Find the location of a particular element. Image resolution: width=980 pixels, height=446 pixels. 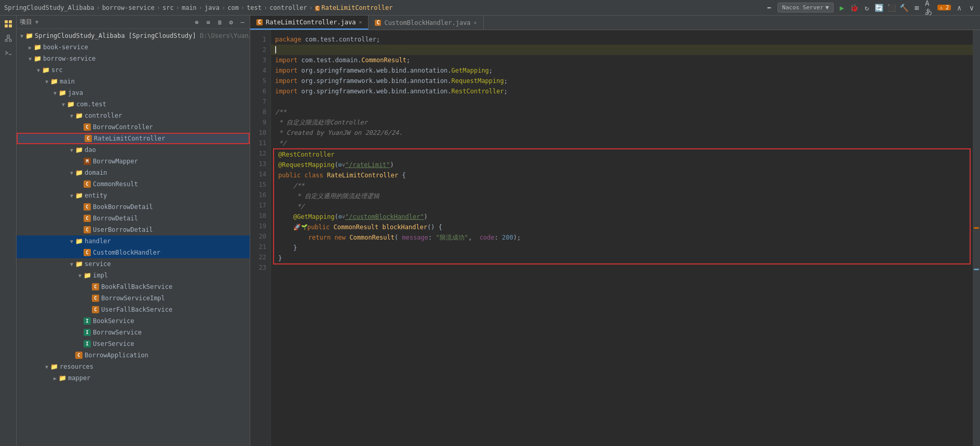

collapse-all-icon: ≡ is located at coordinates (208, 22).